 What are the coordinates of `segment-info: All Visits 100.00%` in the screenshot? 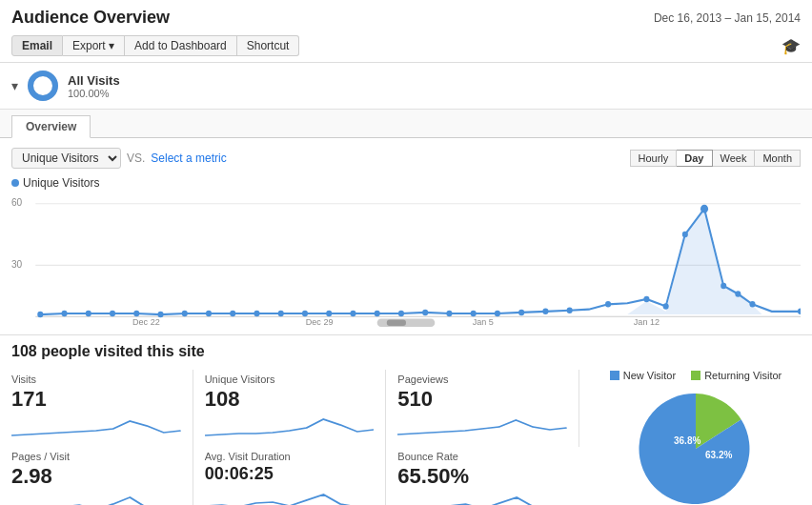 It's located at (93, 86).